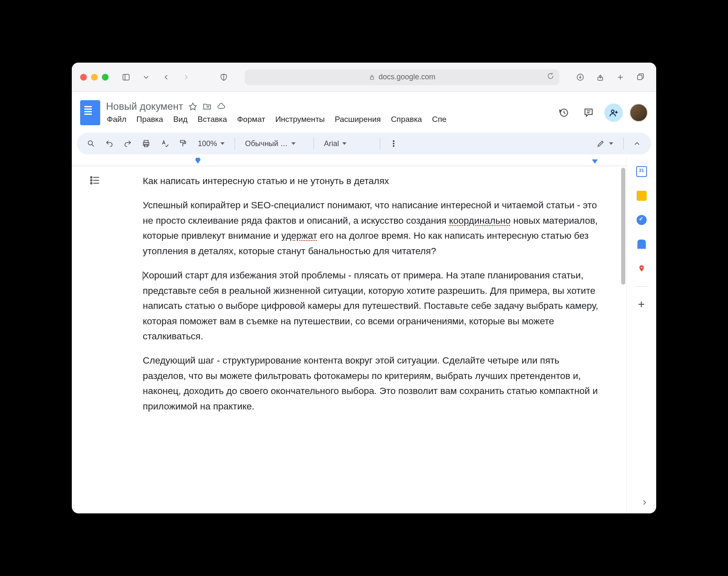 This screenshot has width=728, height=576. Describe the element at coordinates (274, 144) in the screenshot. I see `style-dropdown: Обычный …` at that location.